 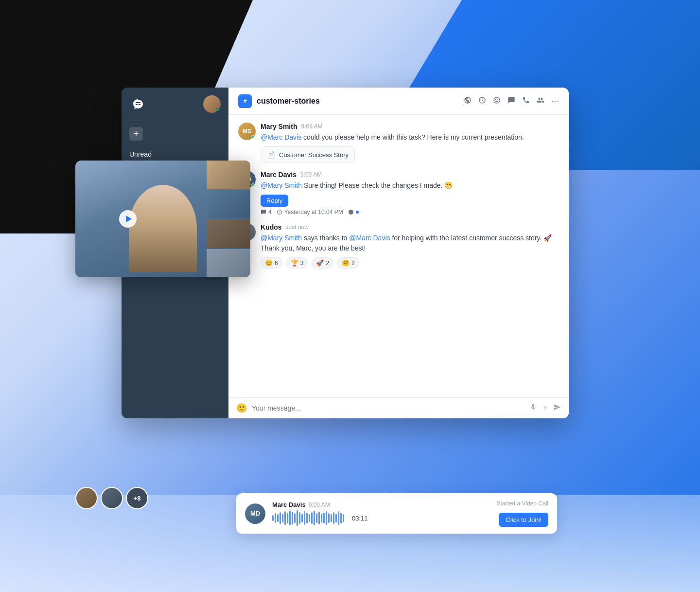 I want to click on sidebar-item-unread: Unread, so click(x=175, y=154).